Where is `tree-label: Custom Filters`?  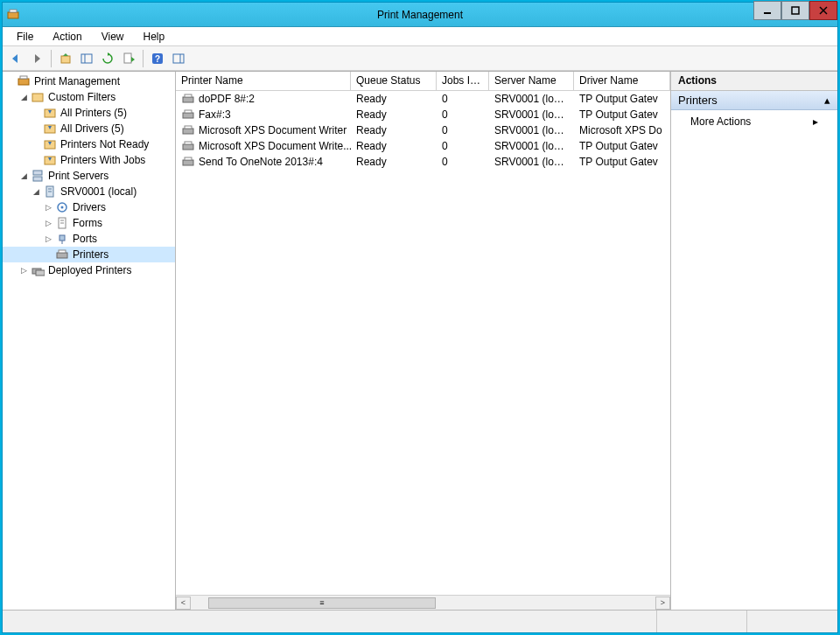
tree-label: Custom Filters is located at coordinates (82, 97).